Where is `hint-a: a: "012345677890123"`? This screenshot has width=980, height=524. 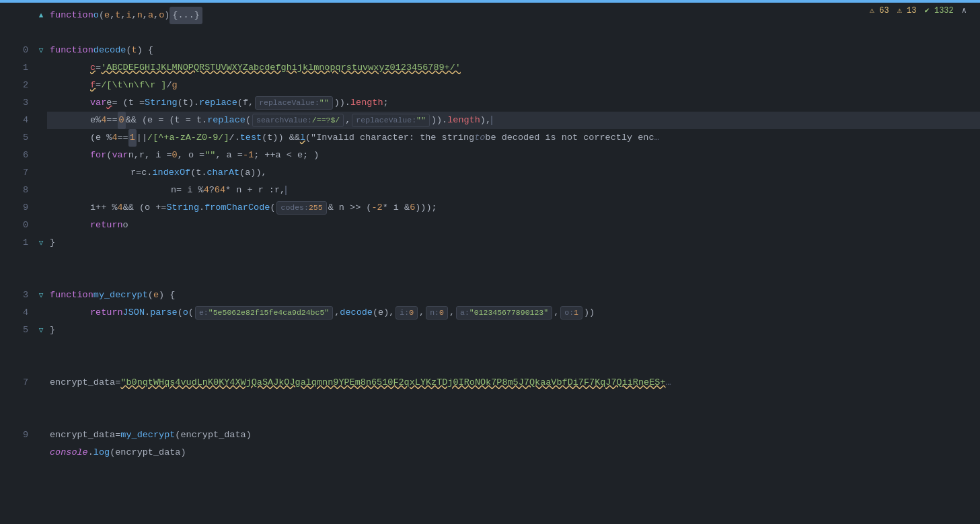
hint-a: a: "012345677890123" is located at coordinates (504, 313).